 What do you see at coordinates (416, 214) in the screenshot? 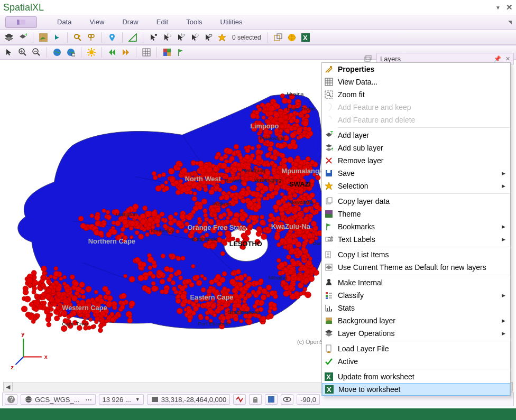
I see `ctx-theme: Theme` at bounding box center [416, 214].